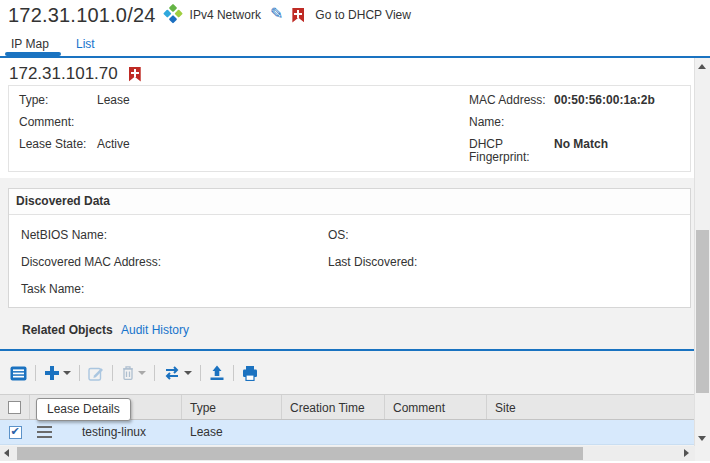 The width and height of the screenshot is (710, 463). What do you see at coordinates (30, 44) in the screenshot?
I see `tab-ip-map: IP Map` at bounding box center [30, 44].